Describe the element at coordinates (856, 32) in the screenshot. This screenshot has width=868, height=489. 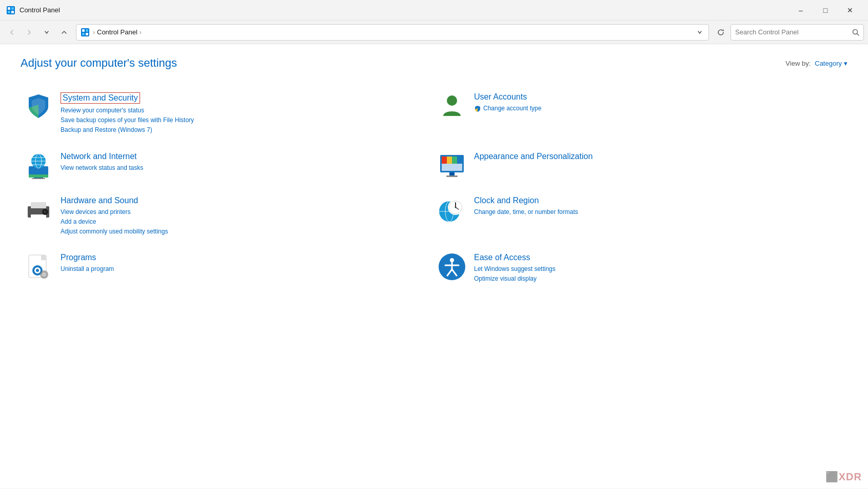
I see `search-icon` at that location.